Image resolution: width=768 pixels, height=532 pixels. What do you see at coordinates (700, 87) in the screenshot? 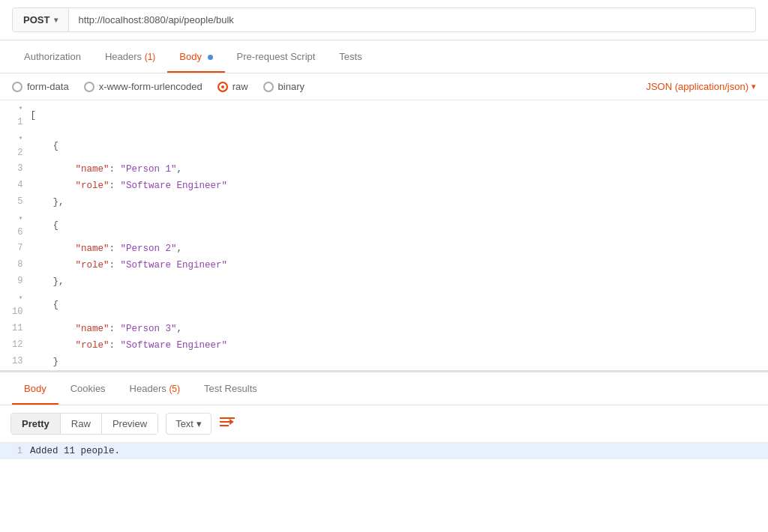
I see `format-selector: JSON (application/json) ▾` at bounding box center [700, 87].